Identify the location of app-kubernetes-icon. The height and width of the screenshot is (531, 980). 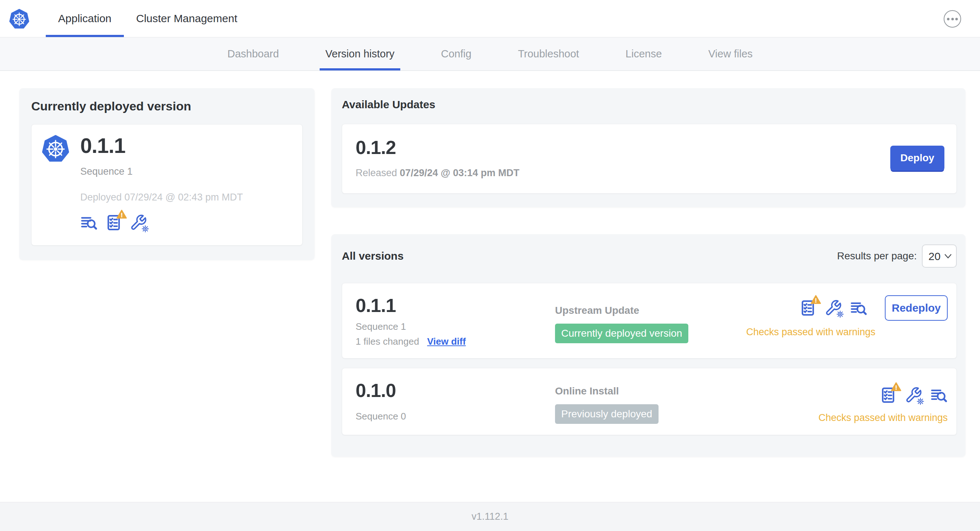
(56, 148).